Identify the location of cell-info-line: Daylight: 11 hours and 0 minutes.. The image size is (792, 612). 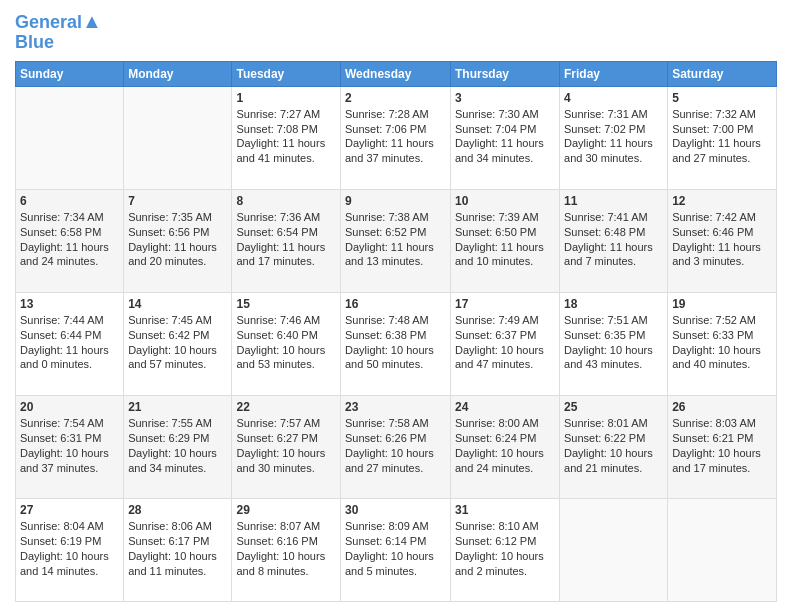
(70, 358).